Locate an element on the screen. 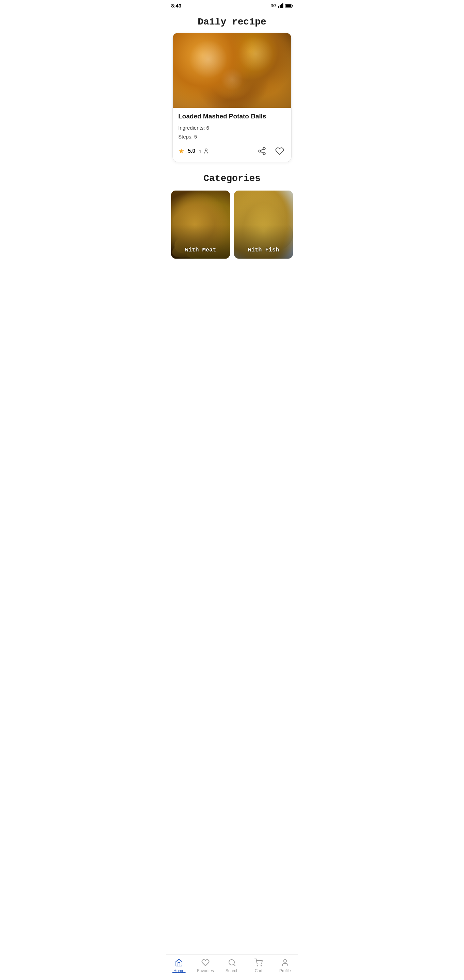 The image size is (464, 980). recipe-image-art is located at coordinates (232, 71).